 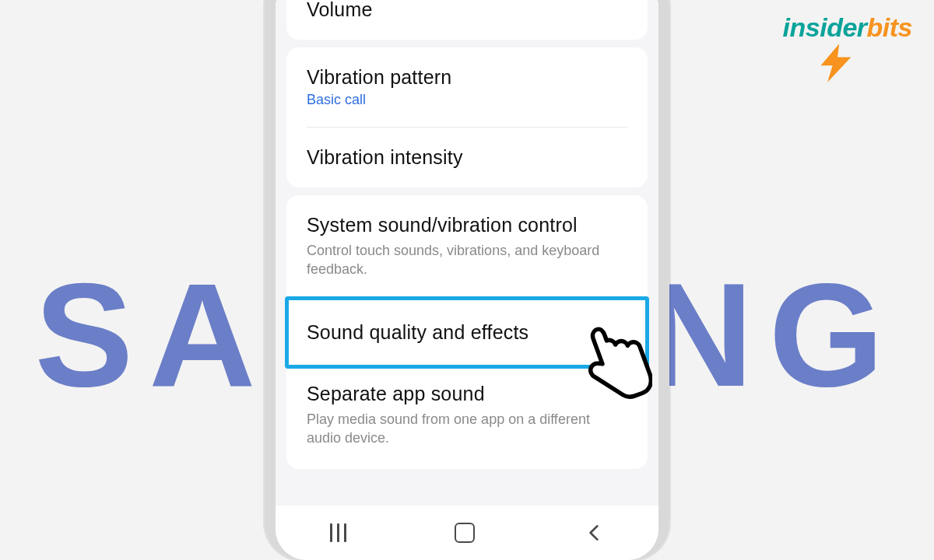 What do you see at coordinates (594, 533) in the screenshot?
I see `nav-back-button` at bounding box center [594, 533].